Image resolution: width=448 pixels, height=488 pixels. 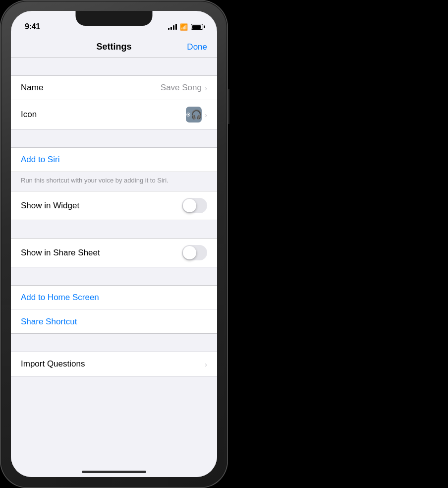 I want to click on name-value: Save Song ›, so click(x=184, y=88).